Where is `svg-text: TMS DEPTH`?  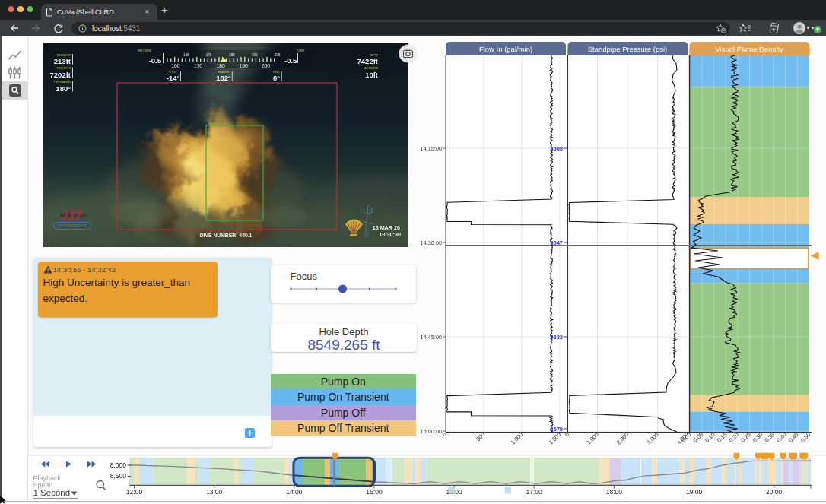 svg-text: TMS DEPTH is located at coordinates (64, 68).